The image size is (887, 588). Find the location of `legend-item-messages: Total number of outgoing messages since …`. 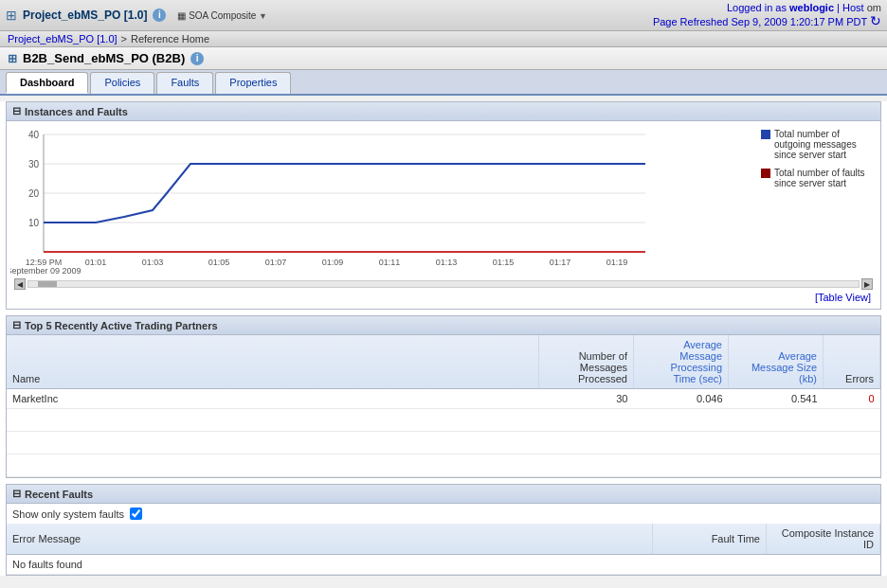

legend-item-messages: Total number of outgoing messages since … is located at coordinates (815, 144).